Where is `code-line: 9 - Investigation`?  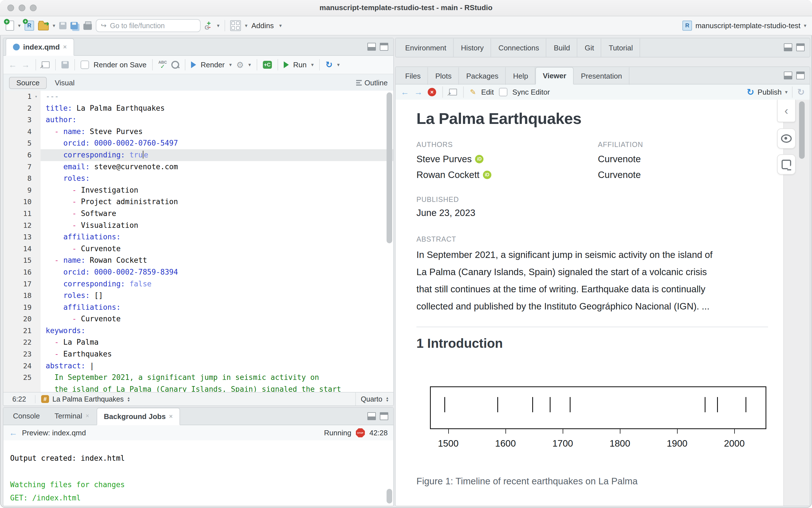 code-line: 9 - Investigation is located at coordinates (198, 190).